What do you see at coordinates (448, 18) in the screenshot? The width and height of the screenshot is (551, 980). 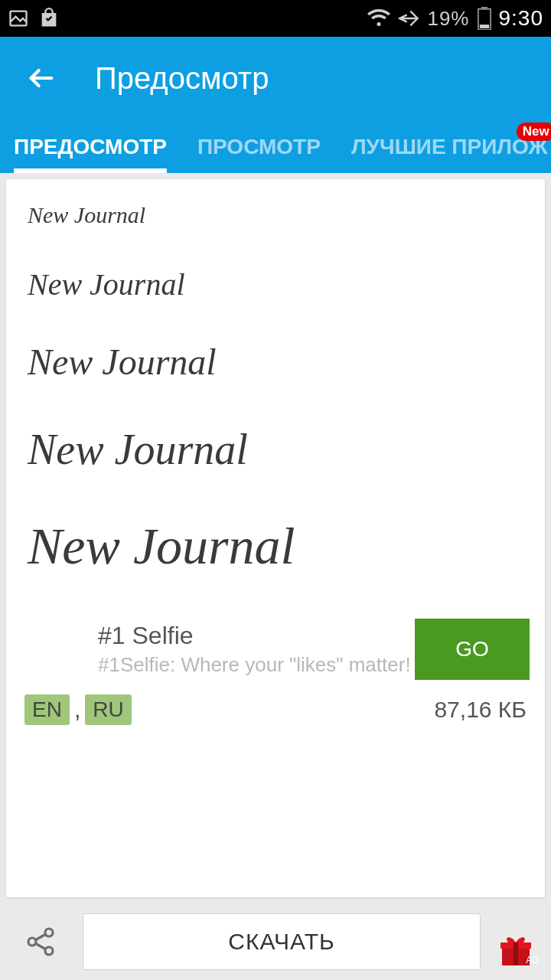 I see `battery-percentage: 19%` at bounding box center [448, 18].